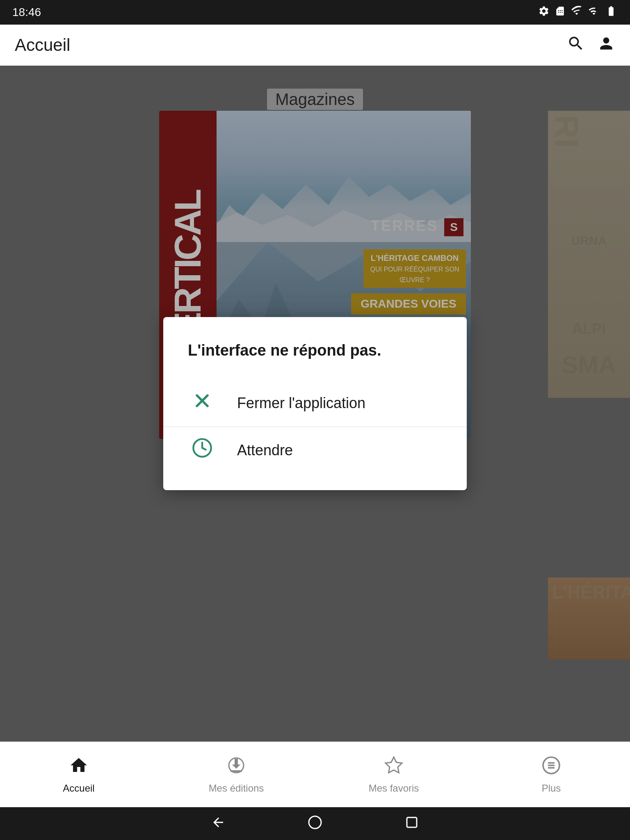  I want to click on bottom-nav: Accueil Mes éditions Mes favoris, so click(315, 774).